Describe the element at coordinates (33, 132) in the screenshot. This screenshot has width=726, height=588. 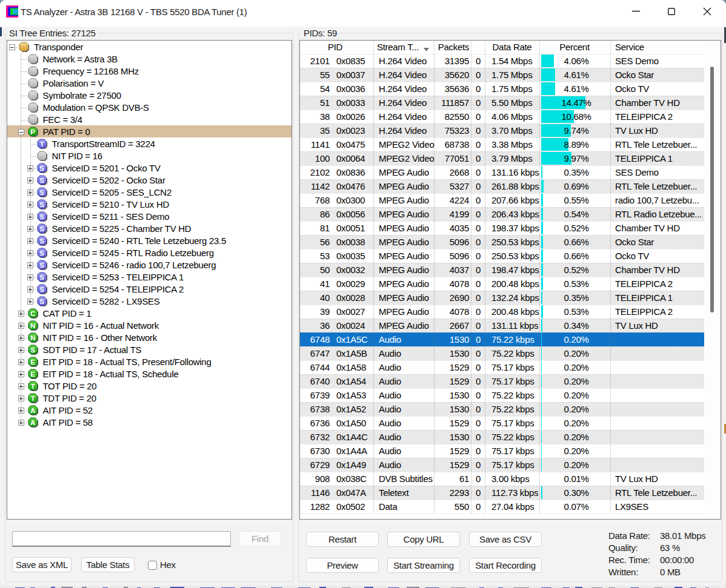
I see `svg-text: P` at that location.